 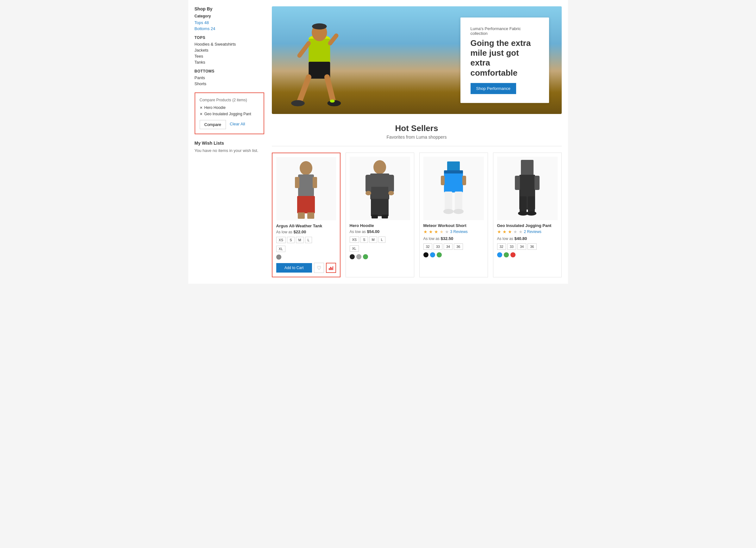 What do you see at coordinates (229, 125) in the screenshot?
I see `compare-actions: Compare Clear All` at bounding box center [229, 125].